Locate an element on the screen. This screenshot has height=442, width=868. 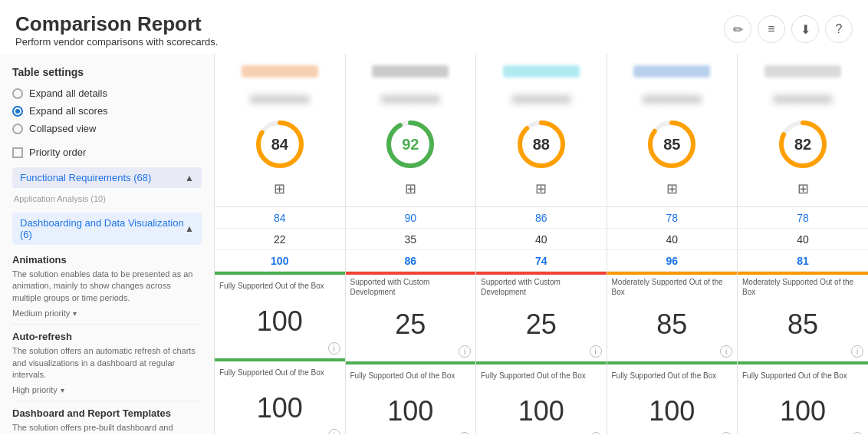
big-score-5-auto: 100 is located at coordinates (803, 408).